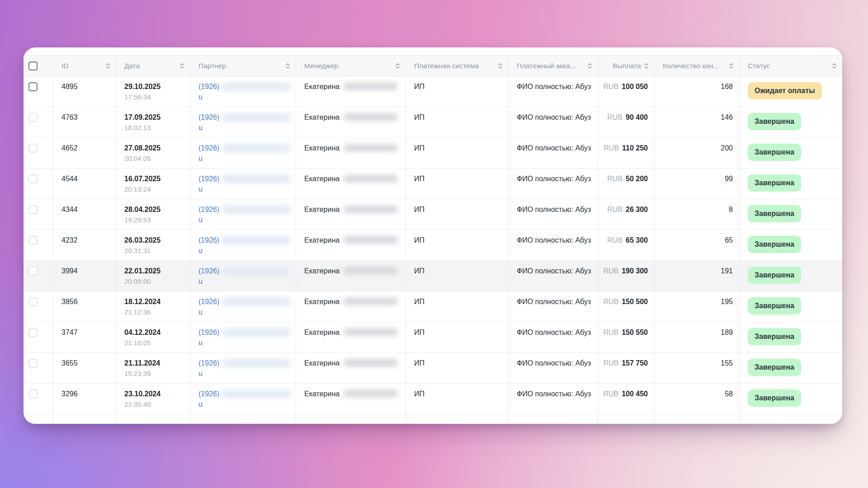 The image size is (868, 488). I want to click on column-header-id: ID, so click(84, 66).